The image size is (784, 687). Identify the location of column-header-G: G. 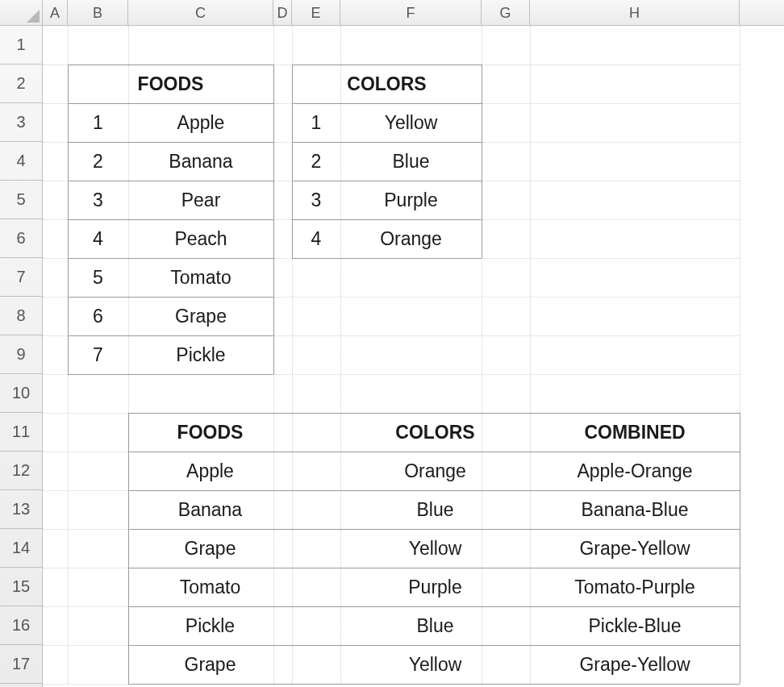
(506, 13).